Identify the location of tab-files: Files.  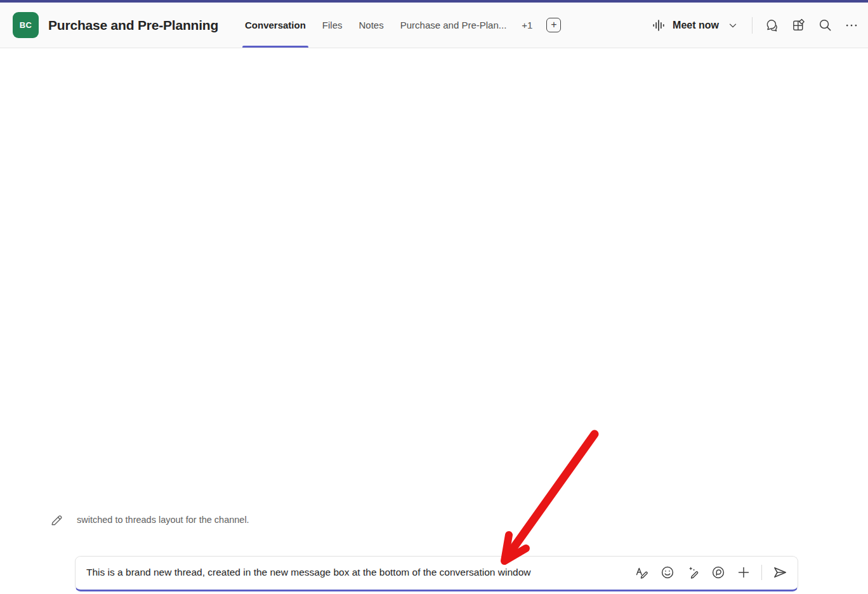
(332, 25).